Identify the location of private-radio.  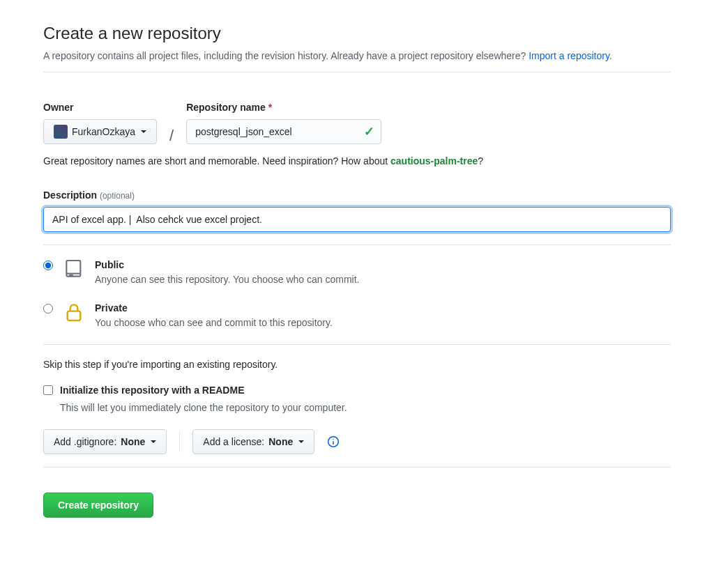
(48, 309).